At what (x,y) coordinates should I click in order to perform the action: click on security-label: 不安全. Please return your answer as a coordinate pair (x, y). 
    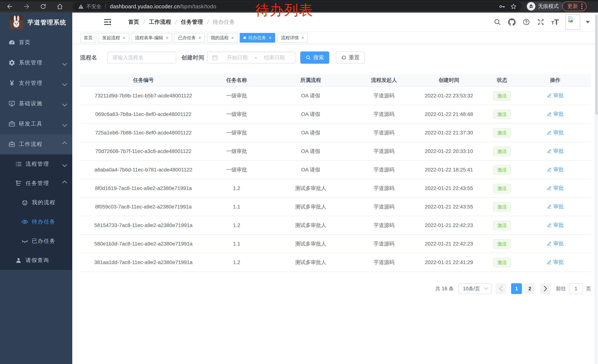
    Looking at the image, I should click on (94, 6).